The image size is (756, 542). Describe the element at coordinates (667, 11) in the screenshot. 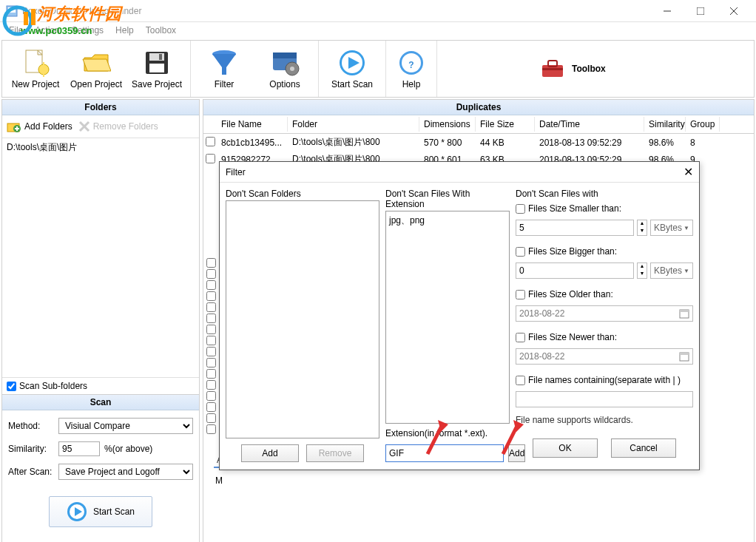

I see `minimize-button` at that location.